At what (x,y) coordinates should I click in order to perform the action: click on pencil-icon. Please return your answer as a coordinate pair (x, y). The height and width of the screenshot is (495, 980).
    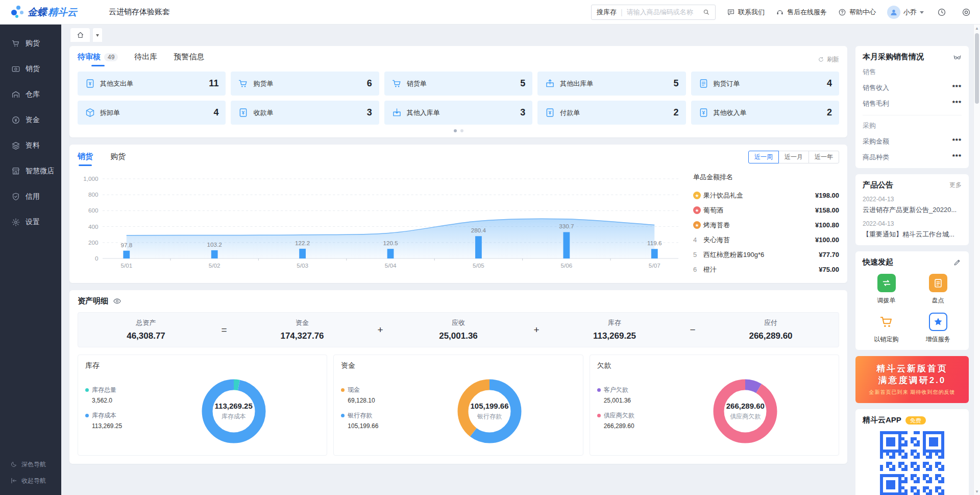
    Looking at the image, I should click on (958, 263).